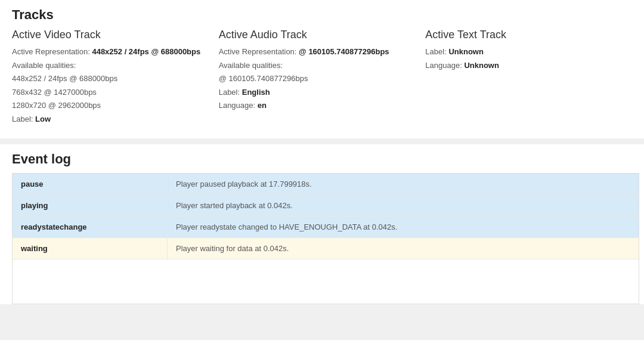  Describe the element at coordinates (258, 51) in the screenshot. I see `audio-representation-label: Active Representation:` at that location.